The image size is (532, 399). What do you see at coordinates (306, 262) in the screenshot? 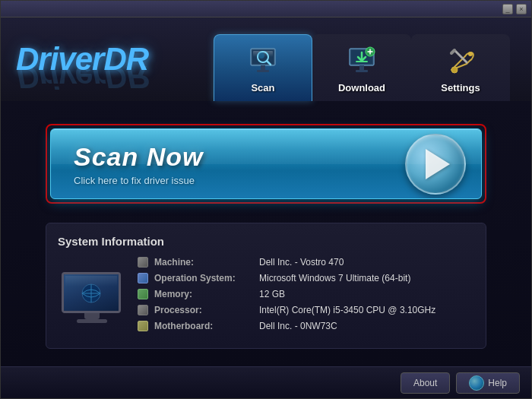
I see `info-row-machine: Machine: Dell Inc. - Vostro 470` at bounding box center [306, 262].